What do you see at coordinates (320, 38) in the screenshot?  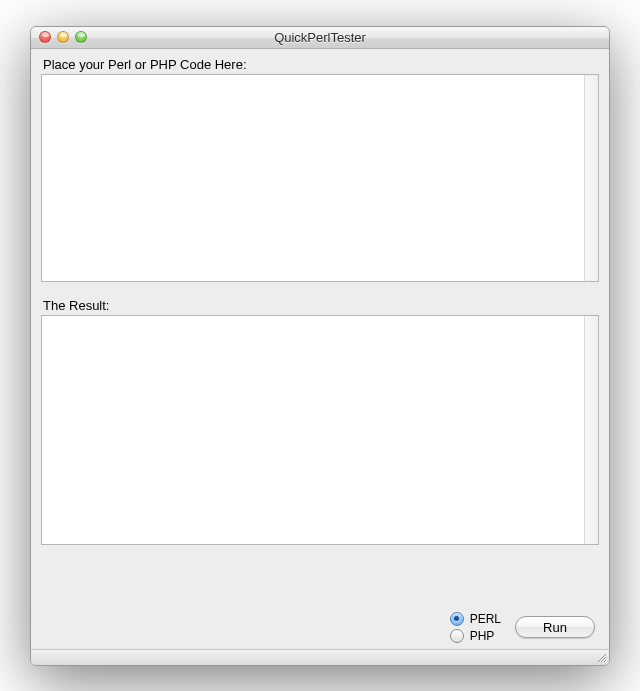 I see `window-title: QuickPerlTester` at bounding box center [320, 38].